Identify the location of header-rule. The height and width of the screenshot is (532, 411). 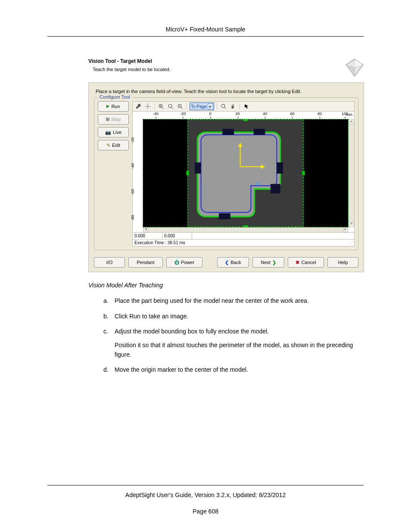
(206, 36).